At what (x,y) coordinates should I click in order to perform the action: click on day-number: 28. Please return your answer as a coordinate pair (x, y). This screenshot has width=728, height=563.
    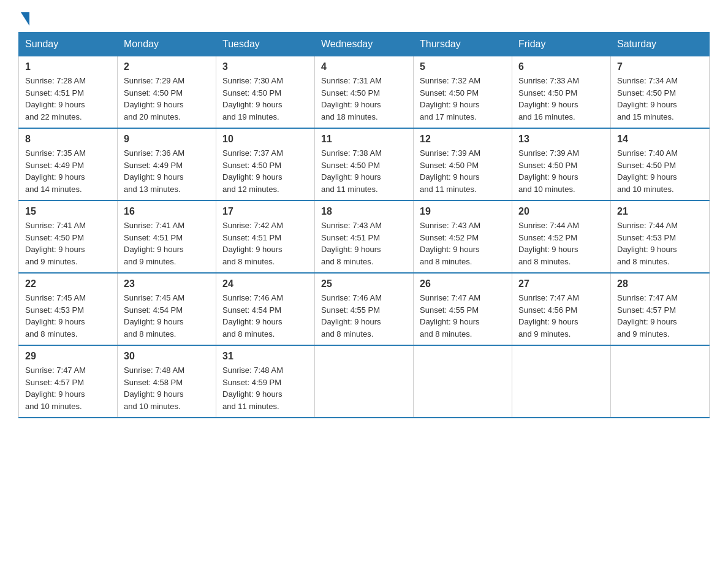
    Looking at the image, I should click on (660, 284).